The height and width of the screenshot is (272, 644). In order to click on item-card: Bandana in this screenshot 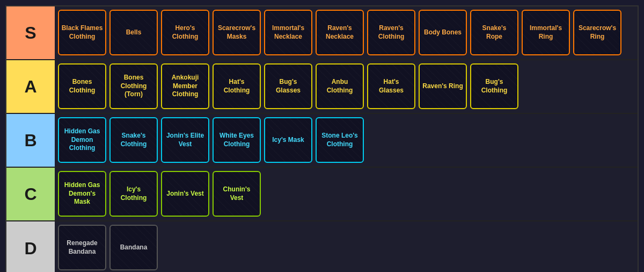, I will do `click(134, 247)`.